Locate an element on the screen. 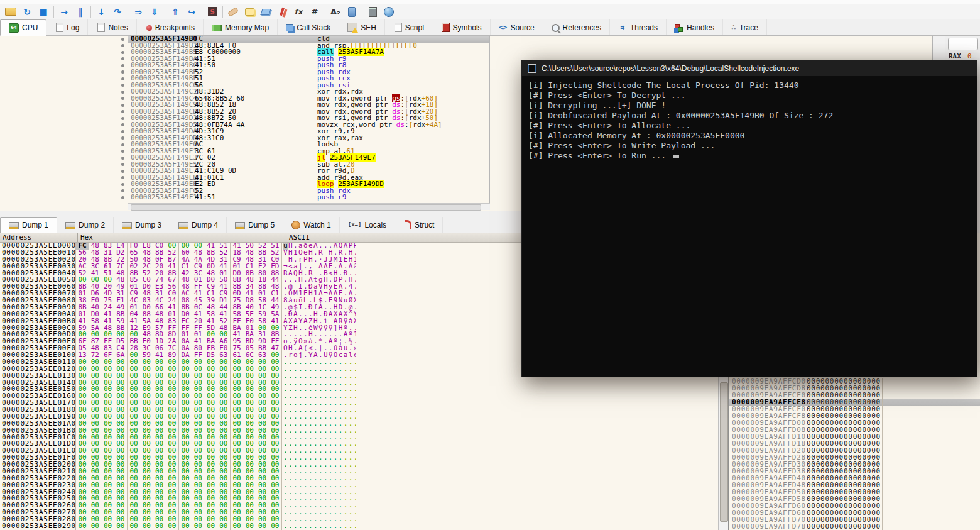  attach-button: ↪ is located at coordinates (192, 12).